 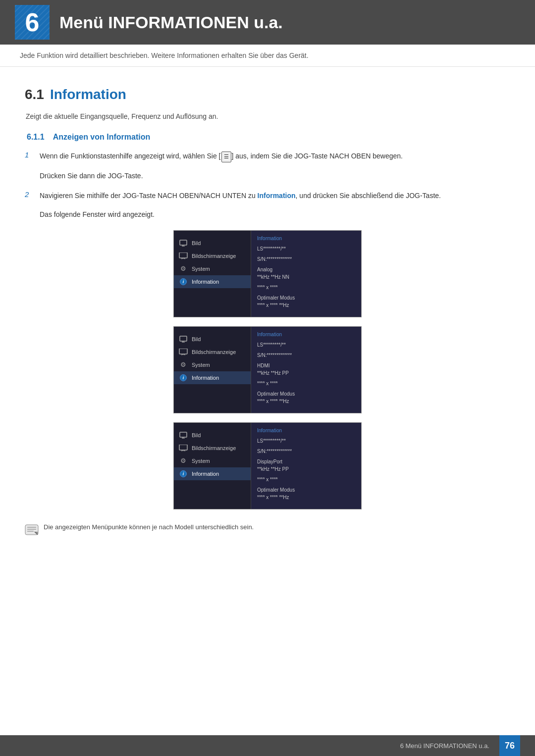 What do you see at coordinates (268, 55) in the screenshot?
I see `subtitle-bar: Jede Funktion wird detailliert beschrieb…` at bounding box center [268, 55].